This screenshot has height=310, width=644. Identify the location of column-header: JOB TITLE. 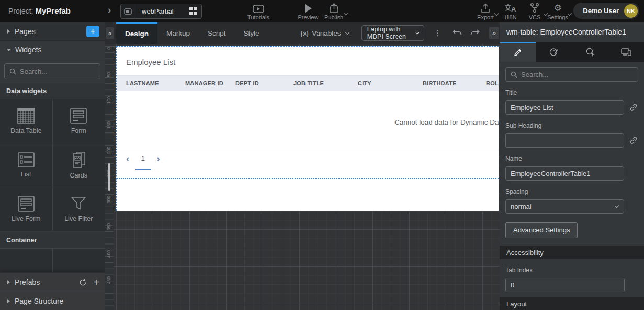
(325, 83).